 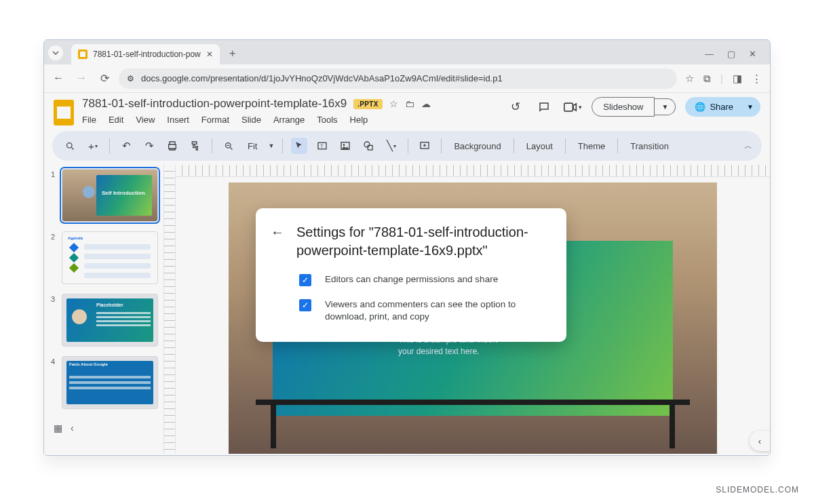 What do you see at coordinates (105, 383) in the screenshot?
I see `thumb-4: 4 Facts About Google` at bounding box center [105, 383].